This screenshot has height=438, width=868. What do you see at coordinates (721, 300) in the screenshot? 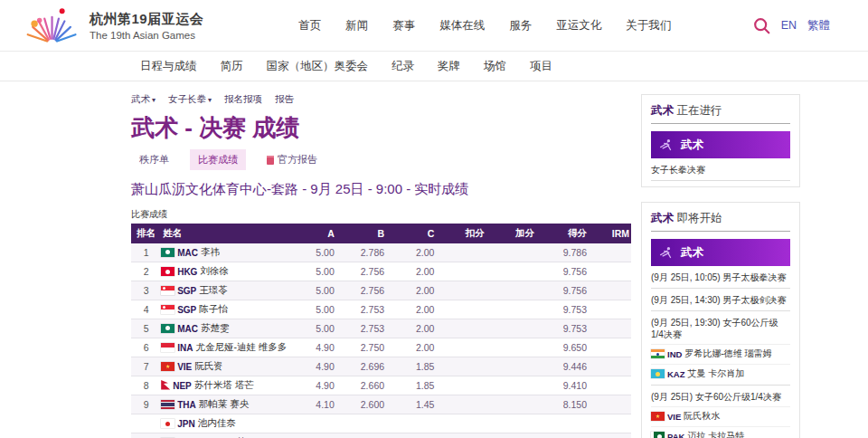
I see `event-title: (9月 25日, 14:30) 男子太极剑决赛` at bounding box center [721, 300].